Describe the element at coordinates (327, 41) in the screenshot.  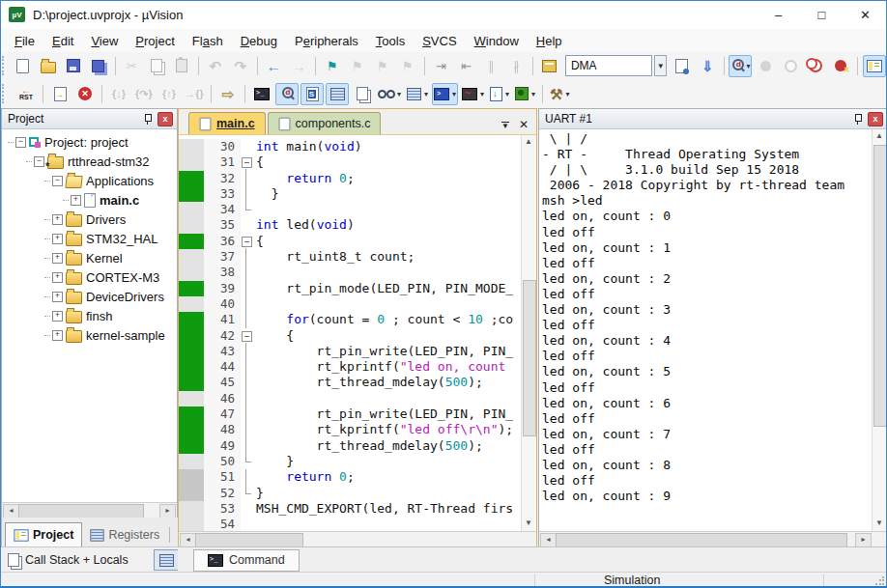
I see `menu-peripherals: Peripherals` at that location.